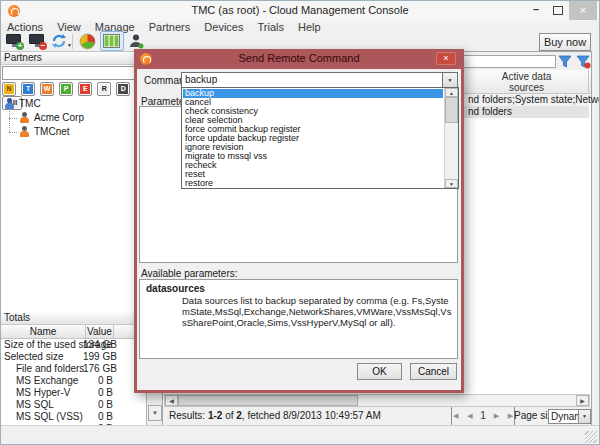  What do you see at coordinates (25, 27) in the screenshot?
I see `menu-actions: Actions` at bounding box center [25, 27].